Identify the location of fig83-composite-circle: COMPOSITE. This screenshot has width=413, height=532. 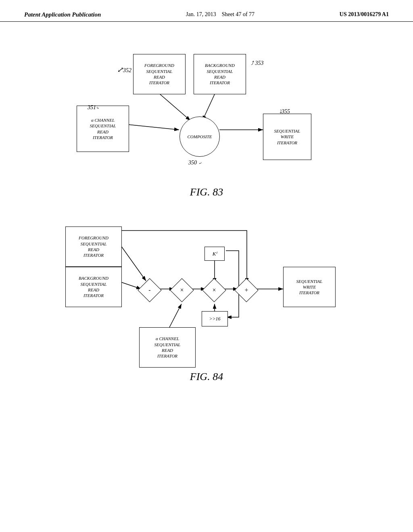
(200, 137).